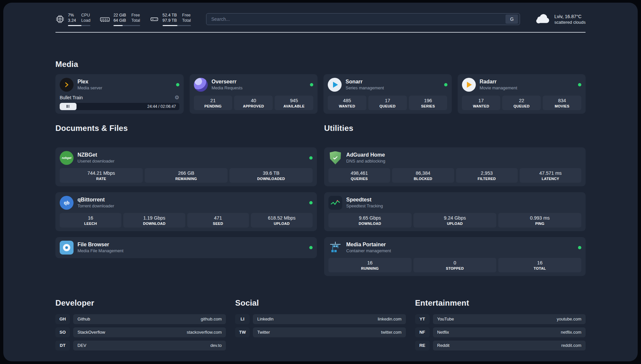 This screenshot has width=641, height=364. Describe the element at coordinates (540, 268) in the screenshot. I see `stat-label: TOTAL` at that location.